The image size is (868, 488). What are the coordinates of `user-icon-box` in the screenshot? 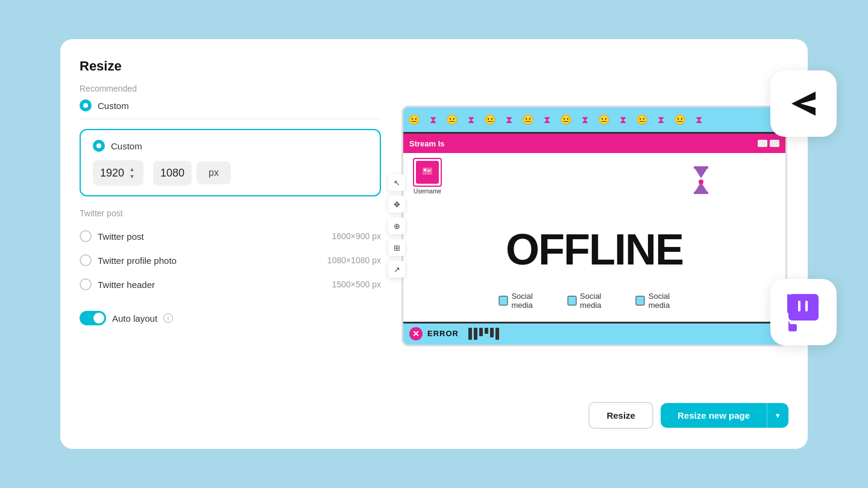 It's located at (427, 172).